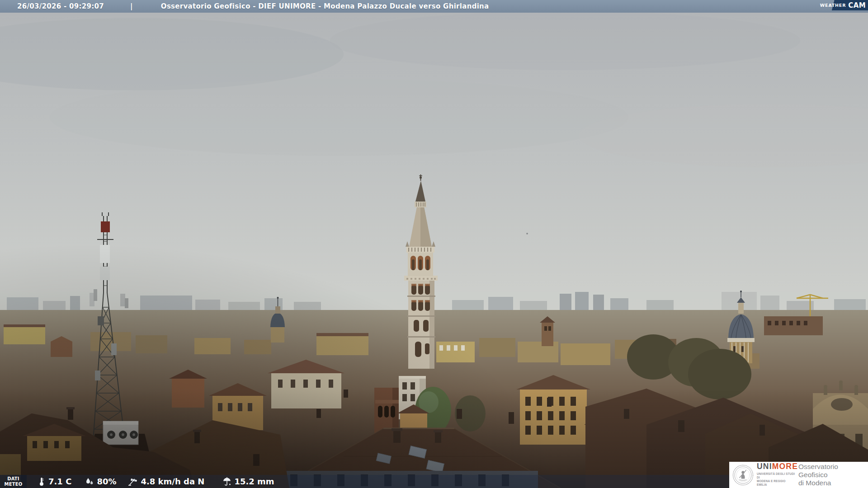 Image resolution: width=868 pixels, height=488 pixels. Describe the element at coordinates (845, 5) in the screenshot. I see `weathercam-logo: WEATHER CAM` at that location.